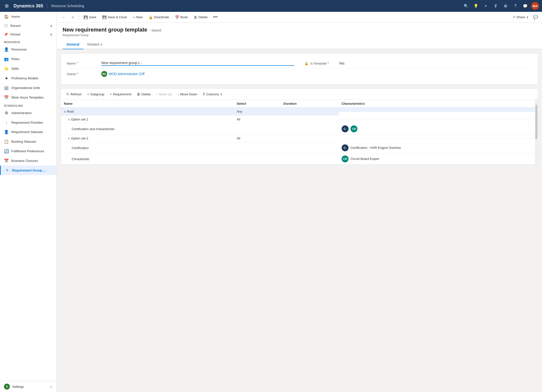 The image size is (542, 392). Describe the element at coordinates (435, 63) in the screenshot. I see `is-template-value: Yes` at that location.